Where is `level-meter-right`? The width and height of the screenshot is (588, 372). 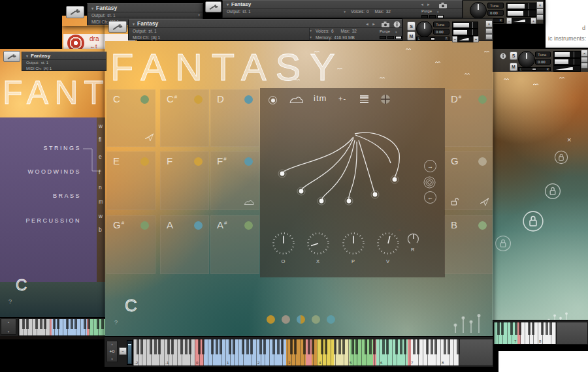
level-meter-right is located at coordinates (521, 13).